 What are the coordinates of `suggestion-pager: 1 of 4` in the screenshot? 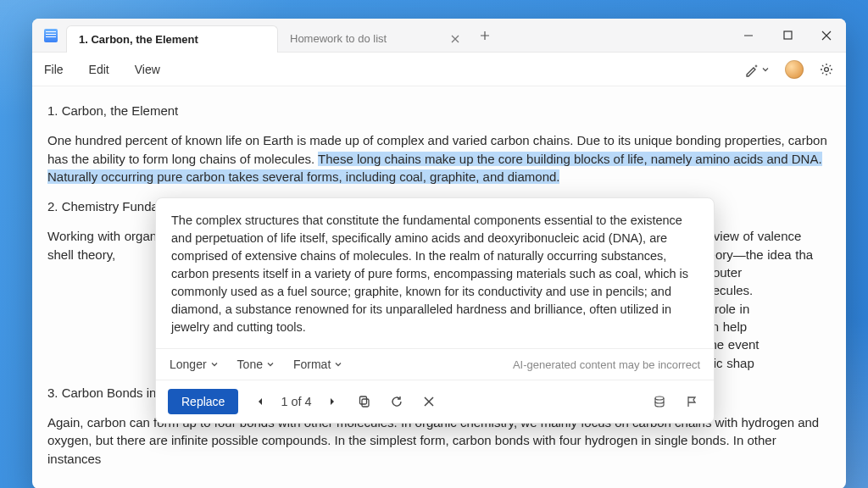 It's located at (296, 402).